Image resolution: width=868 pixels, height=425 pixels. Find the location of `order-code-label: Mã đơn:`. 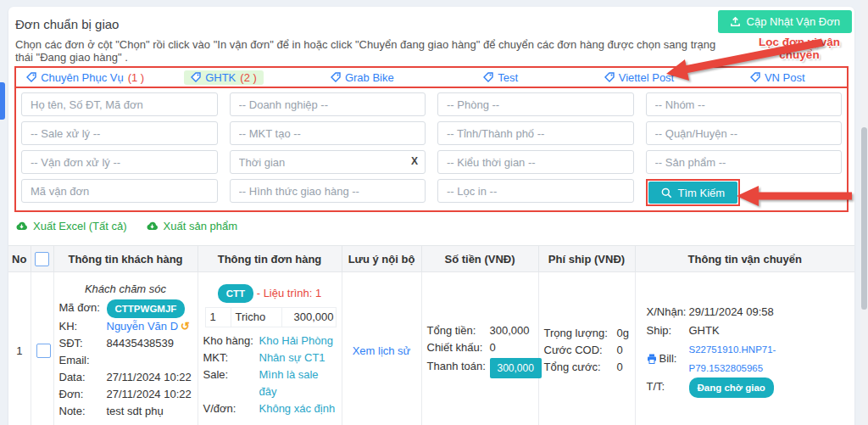

order-code-label: Mã đơn: is located at coordinates (83, 309).